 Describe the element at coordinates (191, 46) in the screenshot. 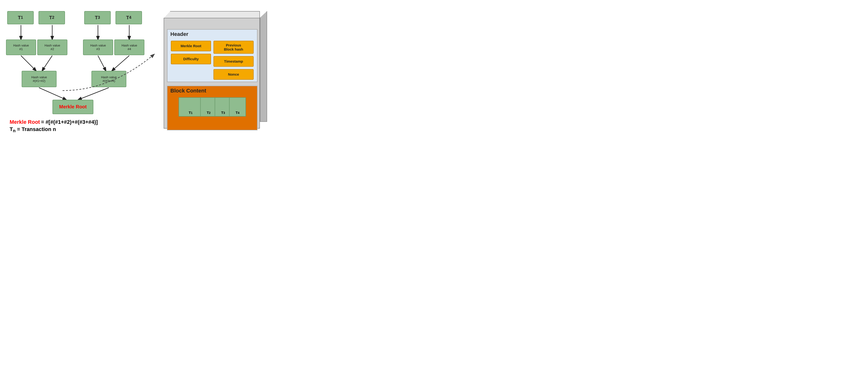

I see `merkle-root-field: Merkle Root` at that location.